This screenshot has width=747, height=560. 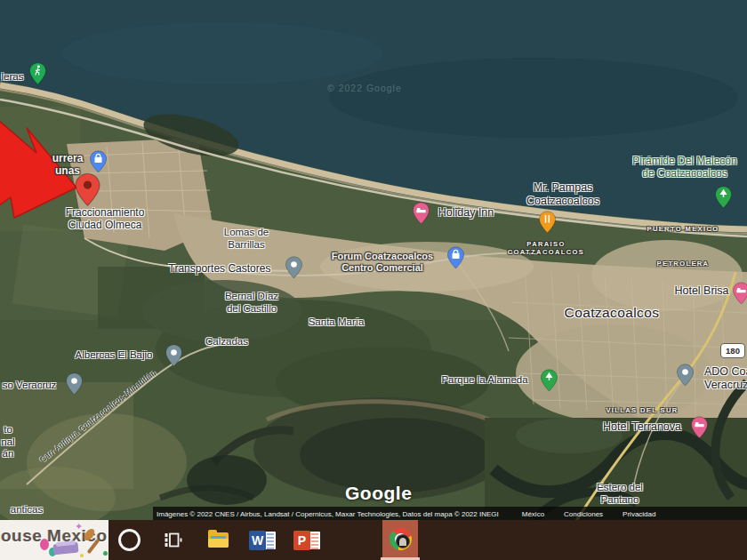 What do you see at coordinates (733, 350) in the screenshot?
I see `route-180-shield: 180` at bounding box center [733, 350].